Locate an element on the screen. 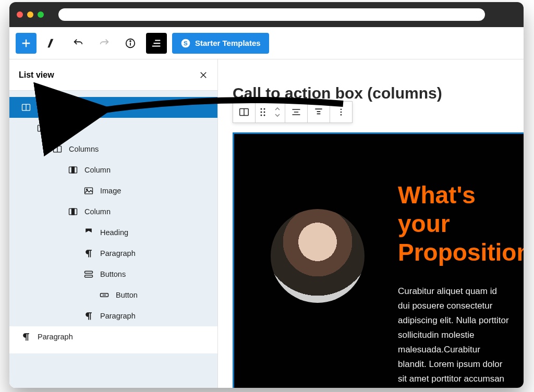 The image size is (534, 392). tree-item-label: Image is located at coordinates (111, 191).